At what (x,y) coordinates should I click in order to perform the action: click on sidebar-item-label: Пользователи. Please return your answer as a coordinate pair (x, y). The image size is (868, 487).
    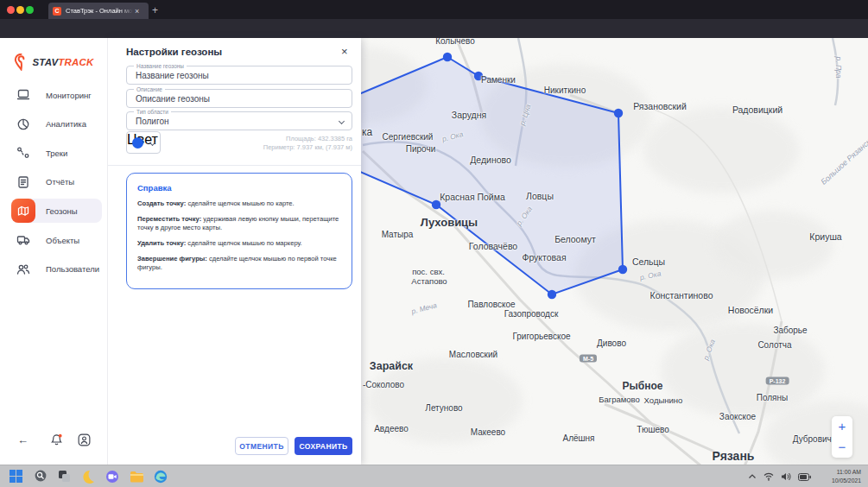
    Looking at the image, I should click on (73, 269).